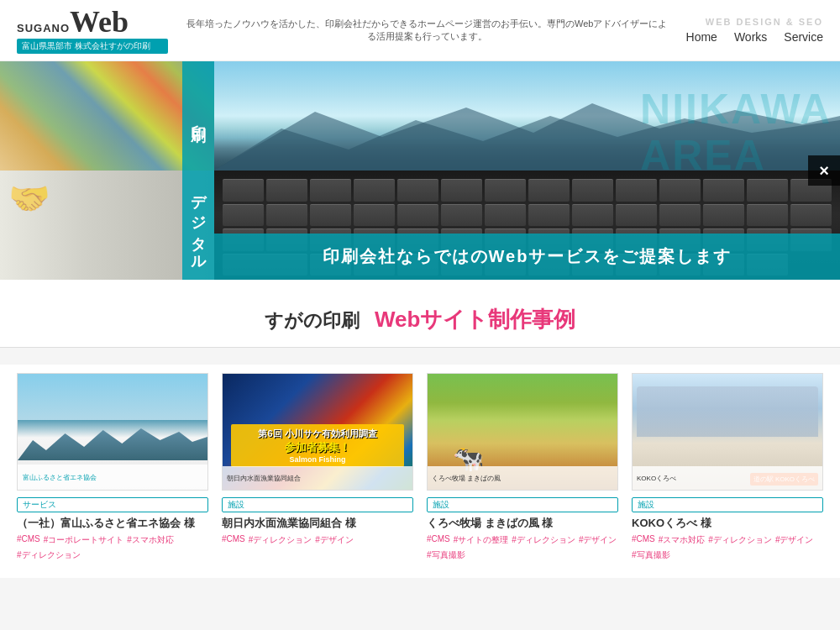 This screenshot has width=840, height=630. I want to click on nihikawa-line2: AREA, so click(736, 156).